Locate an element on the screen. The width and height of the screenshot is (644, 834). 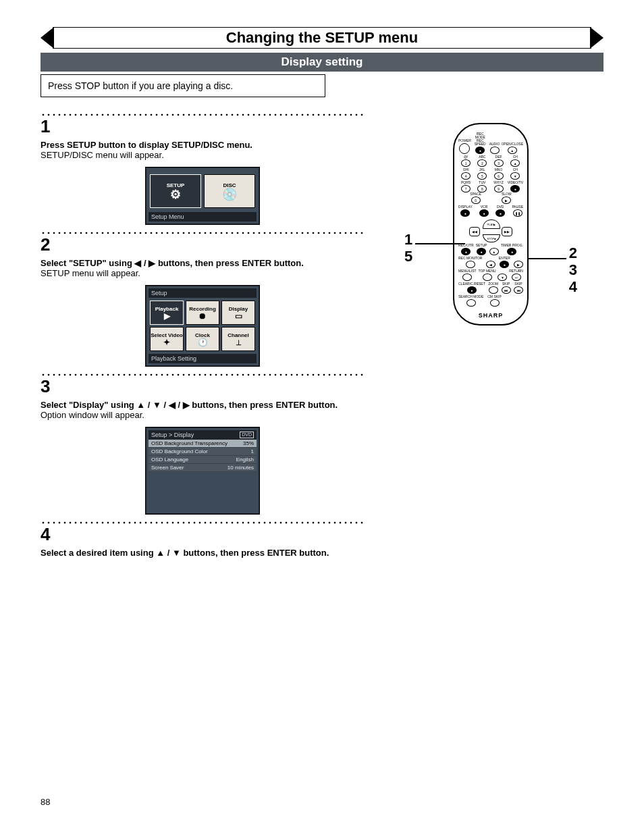
osd-tile: Select Video✦ is located at coordinates (167, 339).